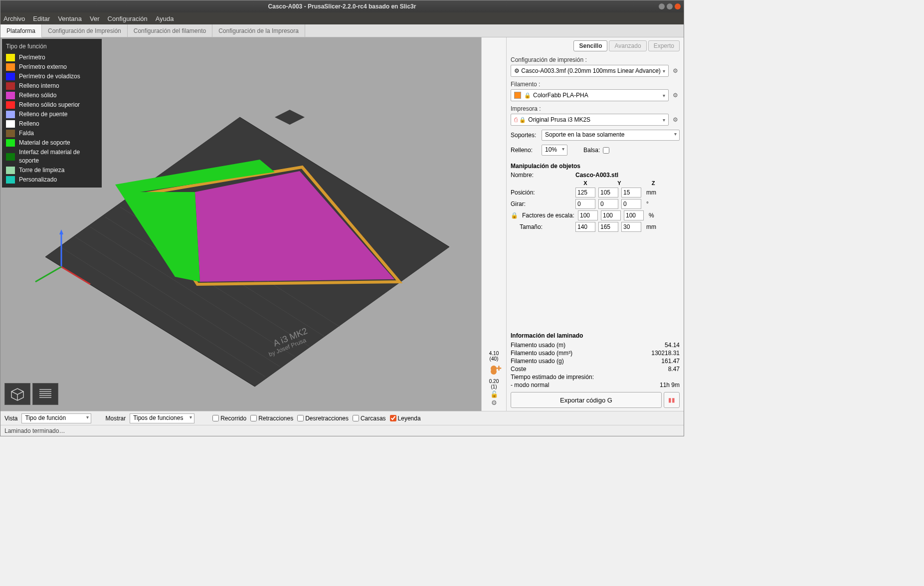 This screenshot has width=924, height=586. I want to click on scale-lock-icon: 🔒, so click(515, 215).